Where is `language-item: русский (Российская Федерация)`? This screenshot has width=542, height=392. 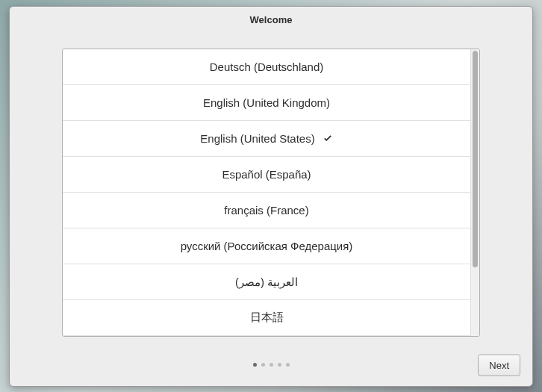
language-item: русский (Российская Федерация) is located at coordinates (267, 246).